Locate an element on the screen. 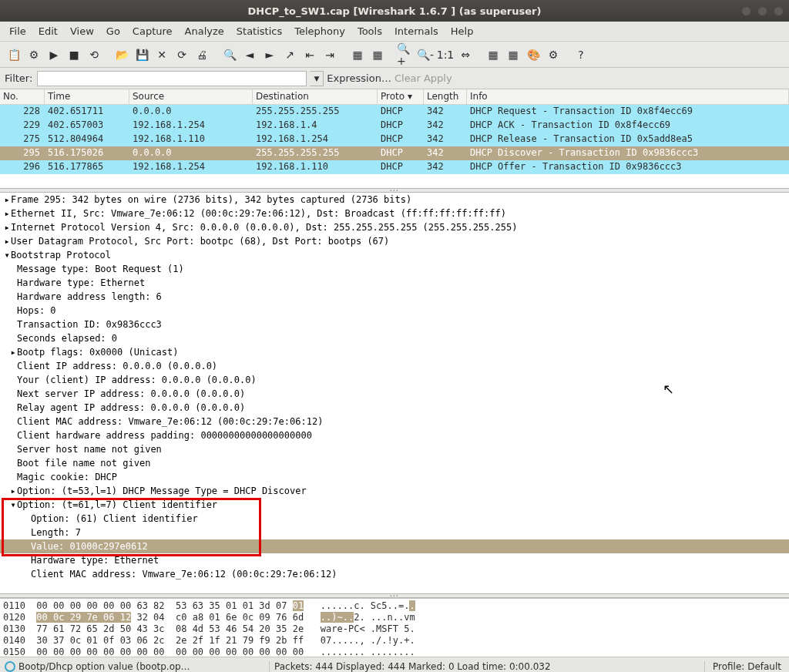 The width and height of the screenshot is (789, 672). tree-nip: Next server IP address: 0.0.0.0 (0.0.0.0… is located at coordinates (394, 394).